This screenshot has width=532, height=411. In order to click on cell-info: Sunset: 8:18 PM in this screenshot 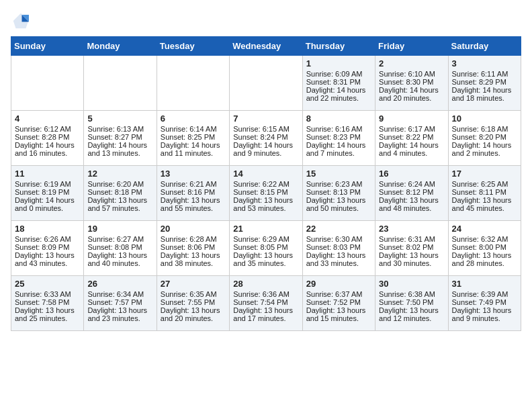, I will do `click(120, 192)`.